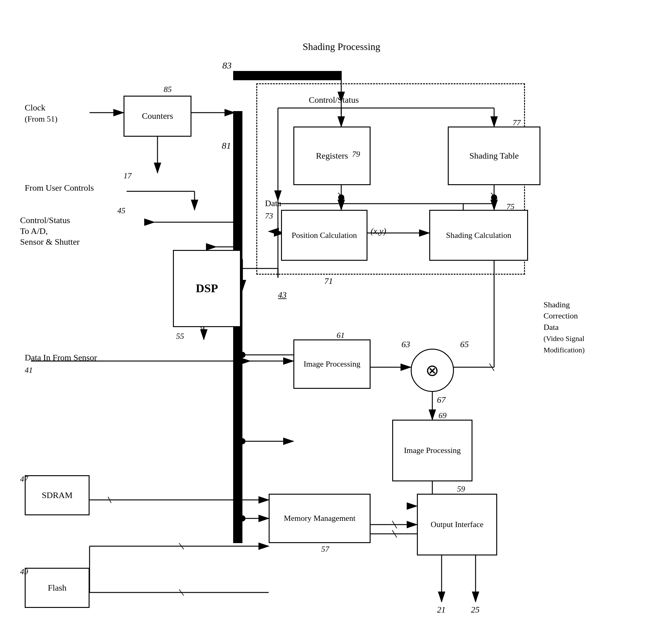  I want to click on clock-from-label: (From 51), so click(41, 119).